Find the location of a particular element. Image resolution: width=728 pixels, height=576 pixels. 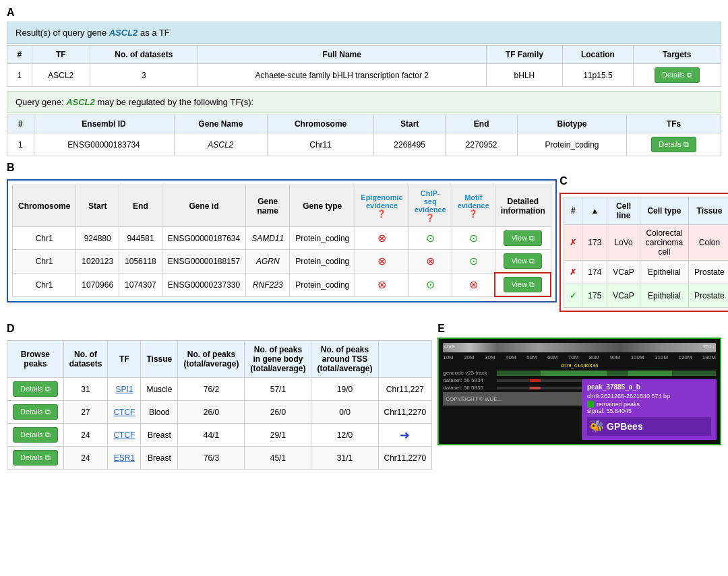

popup-coords: chr9:2621266-2621840 574 bp is located at coordinates (649, 396).